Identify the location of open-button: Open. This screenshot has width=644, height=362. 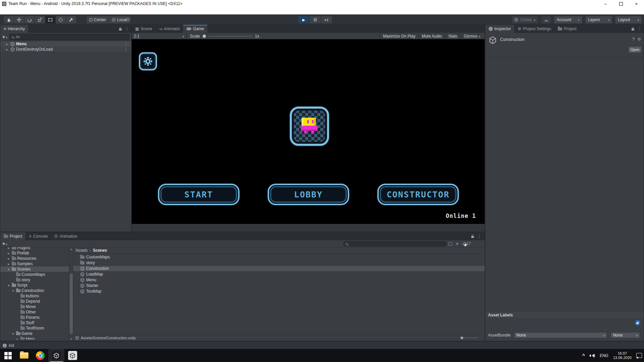
(635, 50).